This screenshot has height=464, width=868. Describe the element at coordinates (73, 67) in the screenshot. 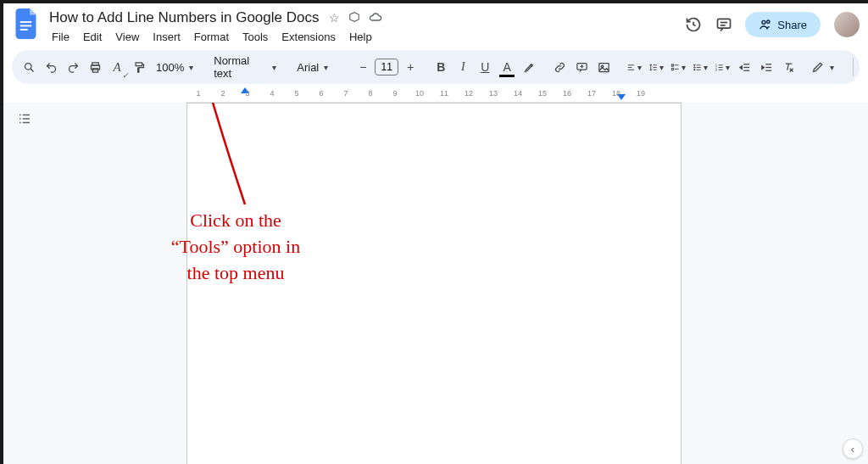

I see `redo-icon` at that location.